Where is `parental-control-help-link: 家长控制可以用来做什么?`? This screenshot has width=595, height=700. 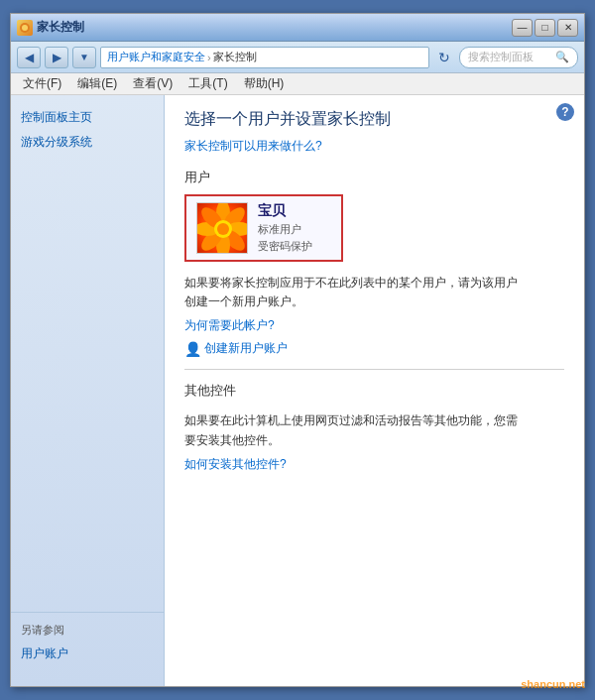
parental-control-help-link: 家长控制可以用来做什么? is located at coordinates (254, 146).